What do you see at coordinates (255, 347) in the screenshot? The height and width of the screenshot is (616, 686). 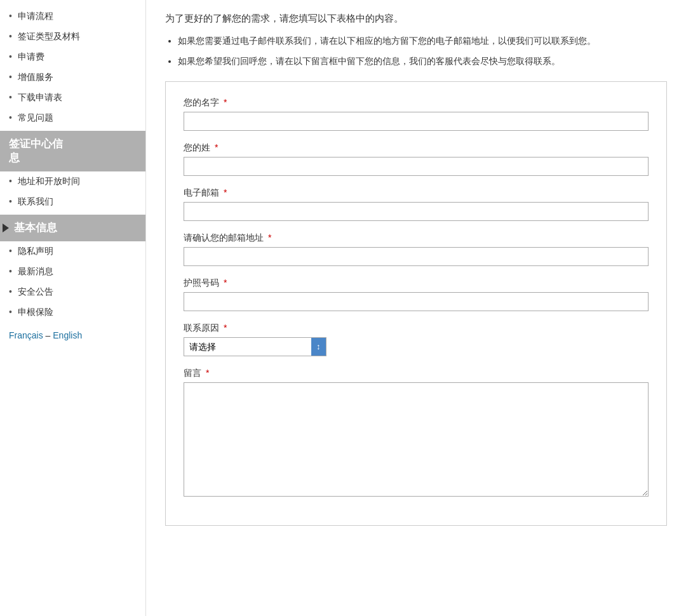 I see `reason-select-wrapper: 请选择 ↕` at bounding box center [255, 347].